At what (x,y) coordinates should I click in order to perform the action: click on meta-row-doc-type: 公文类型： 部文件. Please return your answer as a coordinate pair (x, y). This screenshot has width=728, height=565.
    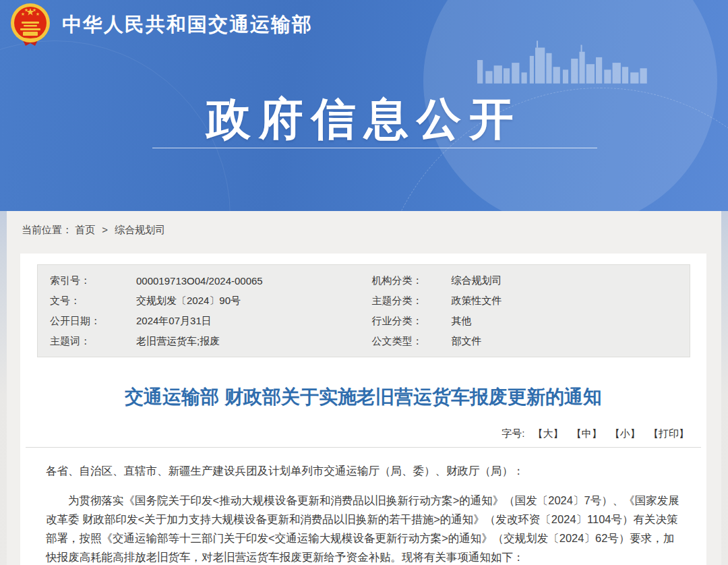
    Looking at the image, I should click on (527, 341).